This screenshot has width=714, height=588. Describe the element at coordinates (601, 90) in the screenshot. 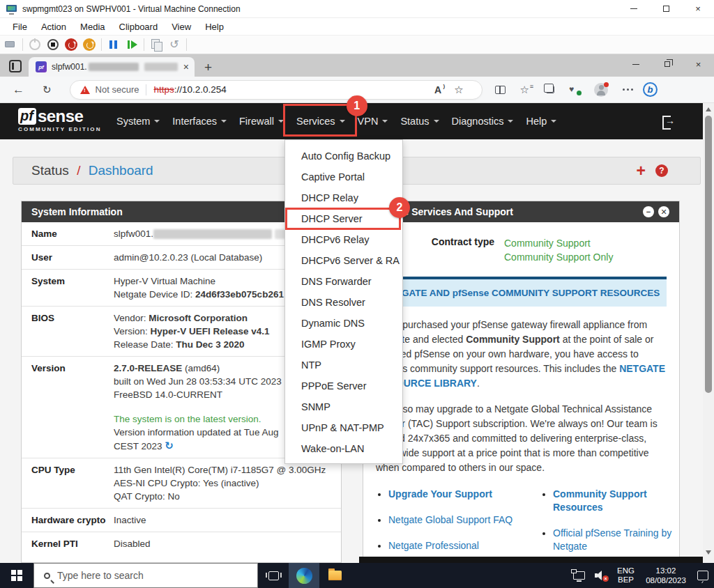

I see `profile-avatar` at that location.